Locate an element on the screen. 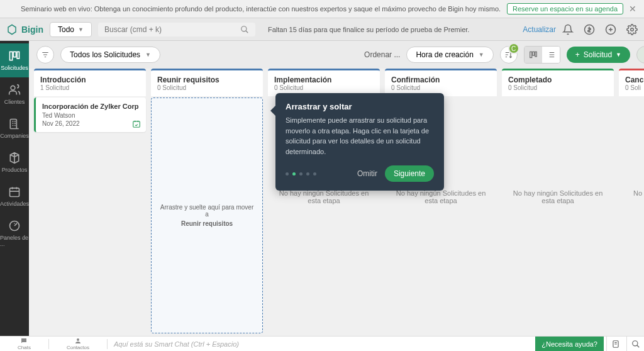 This screenshot has width=644, height=351. upgrade-link: Actualizar is located at coordinates (540, 30).